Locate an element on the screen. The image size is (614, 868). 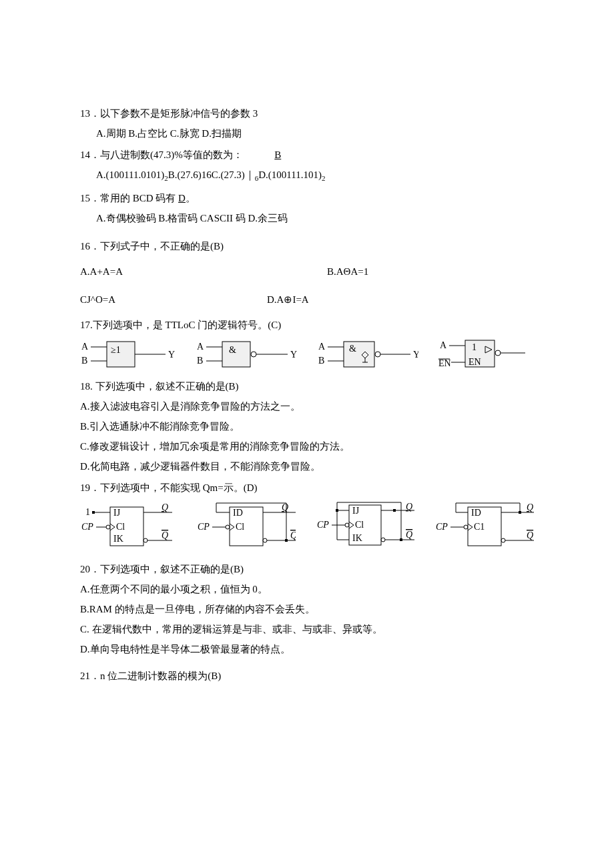
q16-opt-a: A.A+A=A is located at coordinates (204, 272).